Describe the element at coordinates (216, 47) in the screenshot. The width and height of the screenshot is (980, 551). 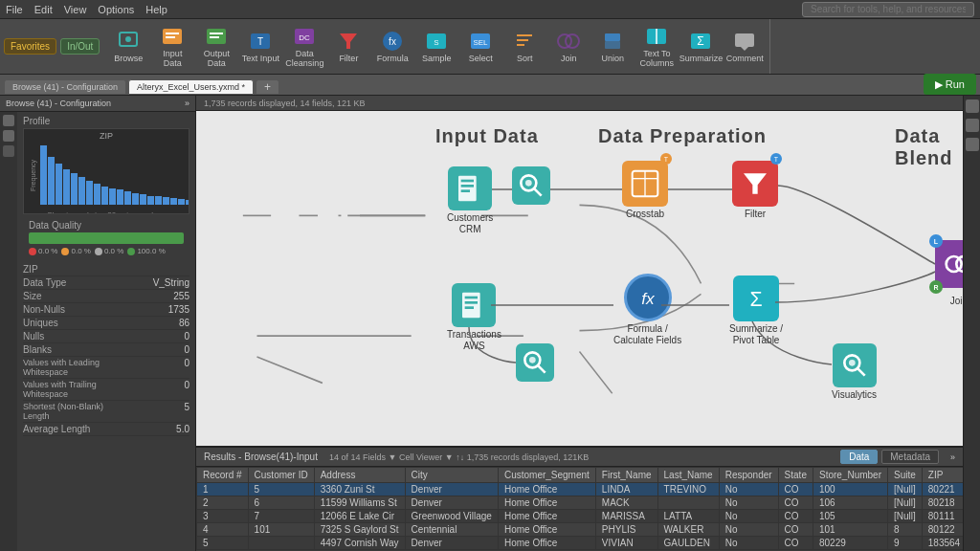
I see `tool-output: Output Data` at that location.